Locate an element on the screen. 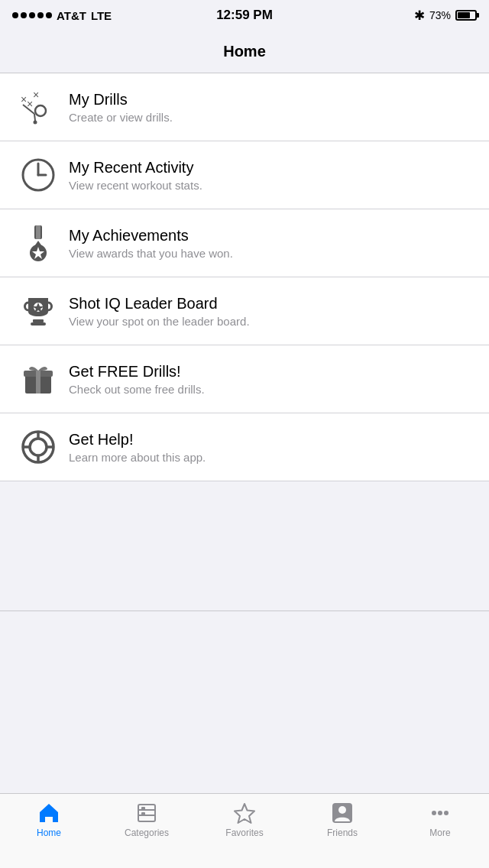  activity-title: My Recent Activity is located at coordinates (136, 167).